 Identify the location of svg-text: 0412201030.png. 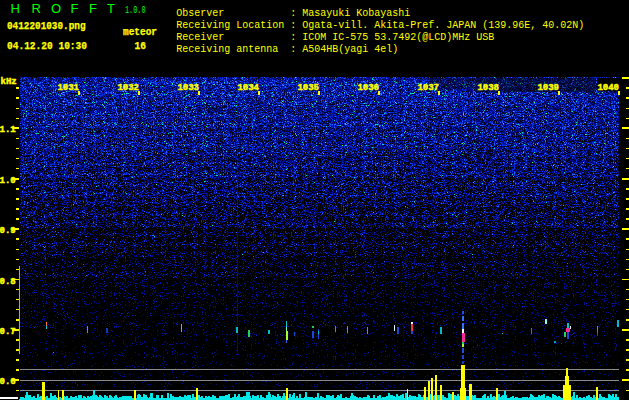
(46, 26).